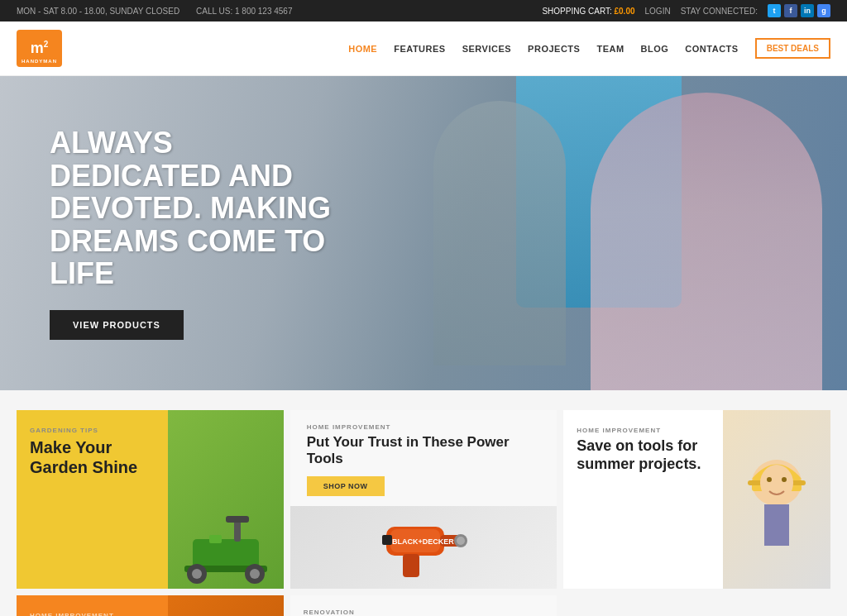  What do you see at coordinates (424, 605) in the screenshot?
I see `renovation-card-body: RENOVATION Tips For Painting A Room` at bounding box center [424, 605].